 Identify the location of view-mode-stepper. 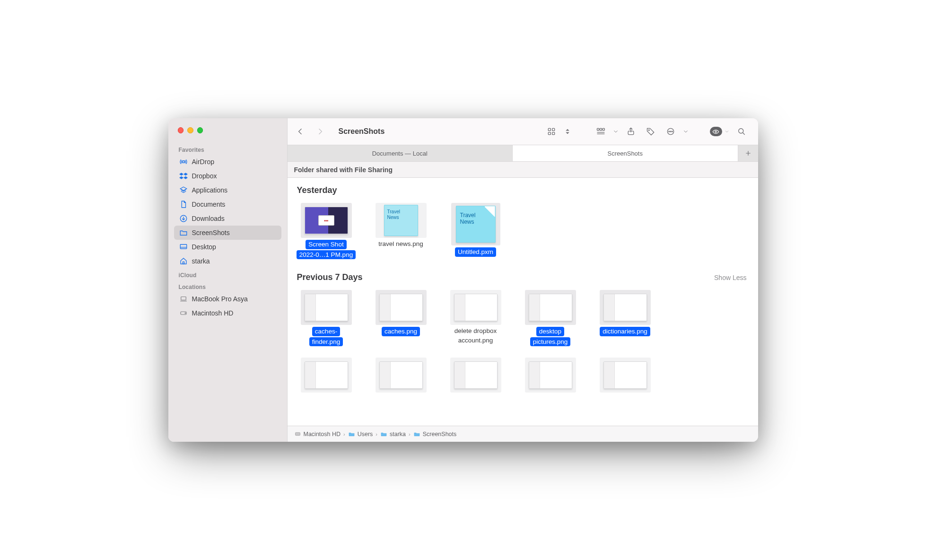
(568, 131).